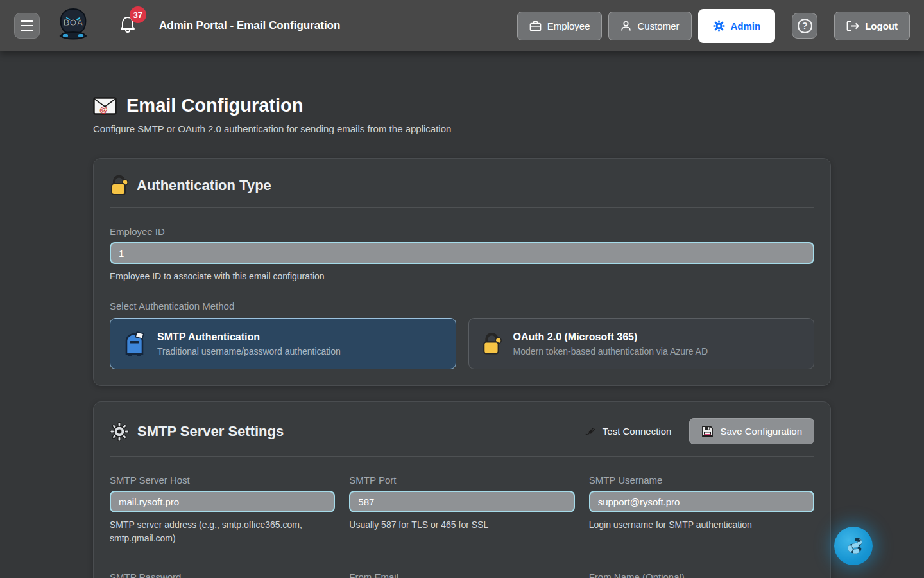 The width and height of the screenshot is (924, 578). I want to click on smtp-password-field: SMTP Password, so click(222, 566).